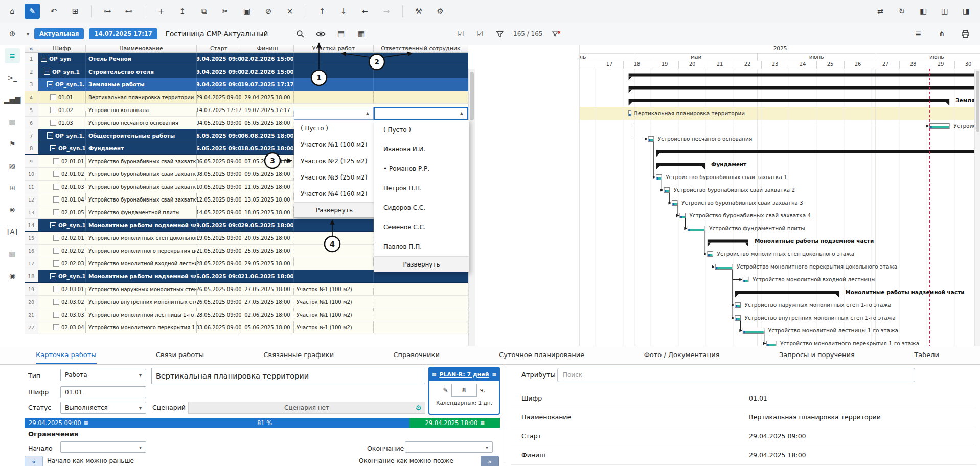 Image resolution: width=980 pixels, height=466 pixels. I want to click on column-header: Наименование, so click(141, 49).